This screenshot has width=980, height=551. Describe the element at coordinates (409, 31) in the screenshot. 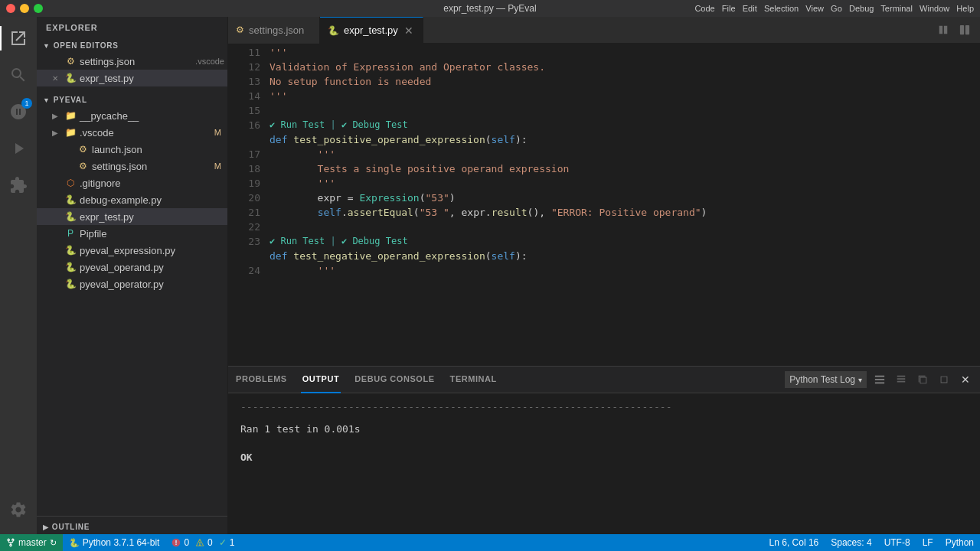

I see `expr-test-tab-close: ✕` at that location.